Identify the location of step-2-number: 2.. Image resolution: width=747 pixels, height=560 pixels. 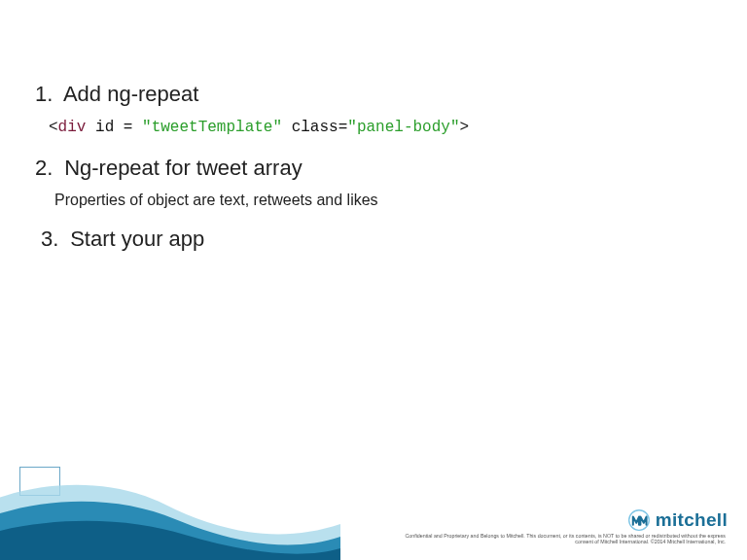
(47, 168).